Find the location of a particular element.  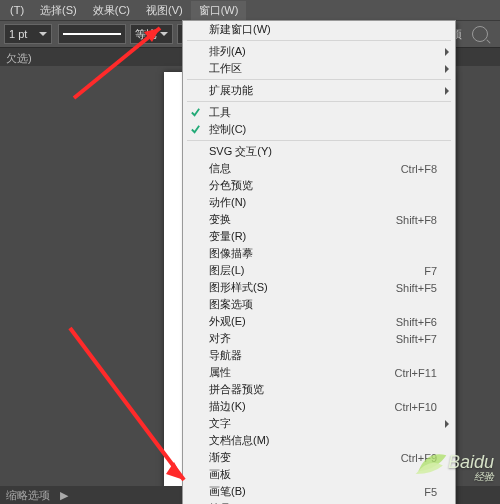

menu-item-label: 文字 is located at coordinates (220, 424).